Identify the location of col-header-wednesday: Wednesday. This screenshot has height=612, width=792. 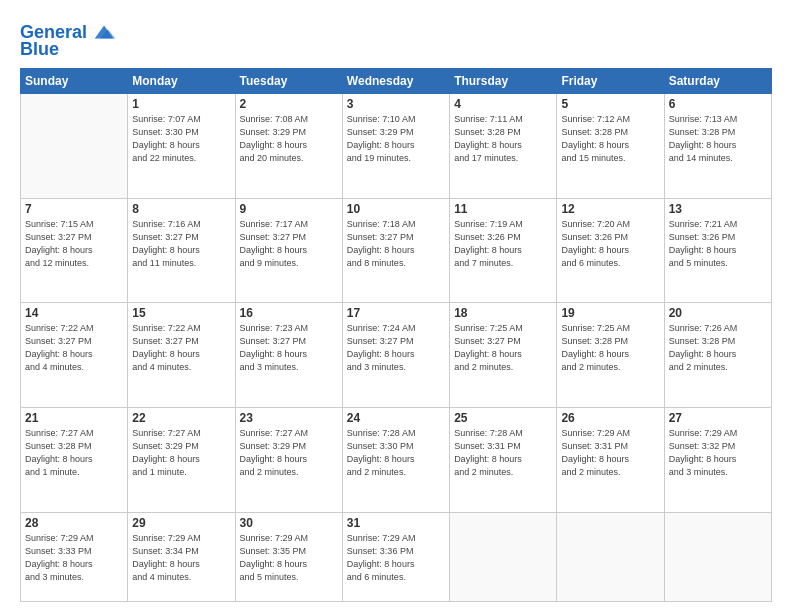
(396, 82).